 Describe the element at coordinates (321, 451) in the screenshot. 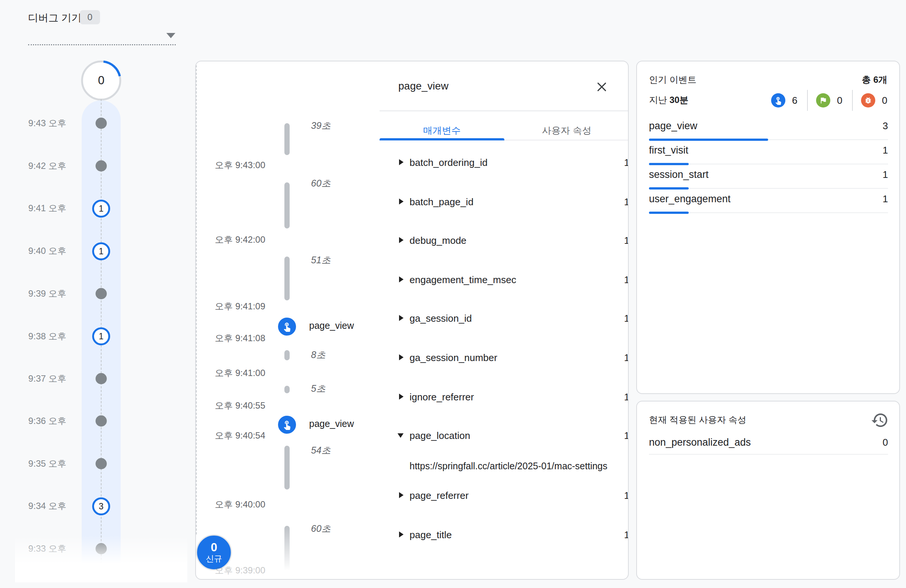

I see `duration-label: 54초` at that location.